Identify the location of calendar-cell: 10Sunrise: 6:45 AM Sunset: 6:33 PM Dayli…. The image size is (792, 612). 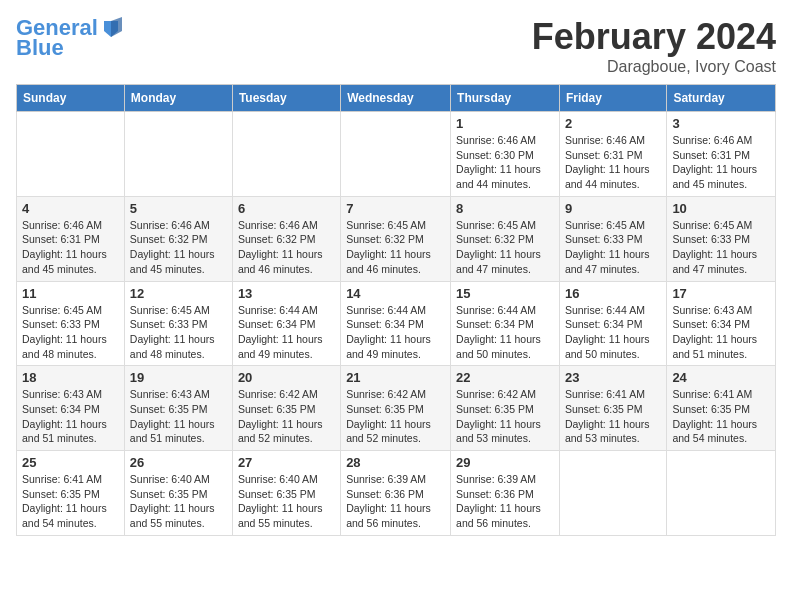
(722, 238).